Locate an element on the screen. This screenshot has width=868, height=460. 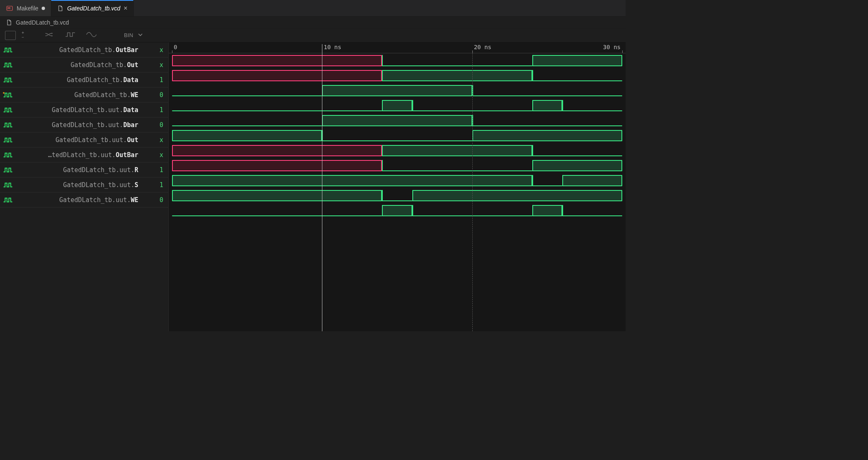
dirty-dot-icon is located at coordinates (43, 8).